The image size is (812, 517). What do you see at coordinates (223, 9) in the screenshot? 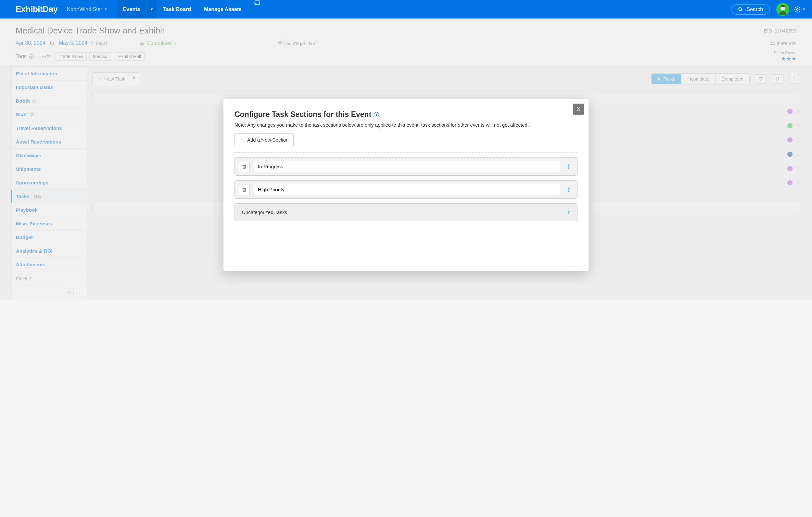
I see `nav-assets: Manage Assets` at bounding box center [223, 9].